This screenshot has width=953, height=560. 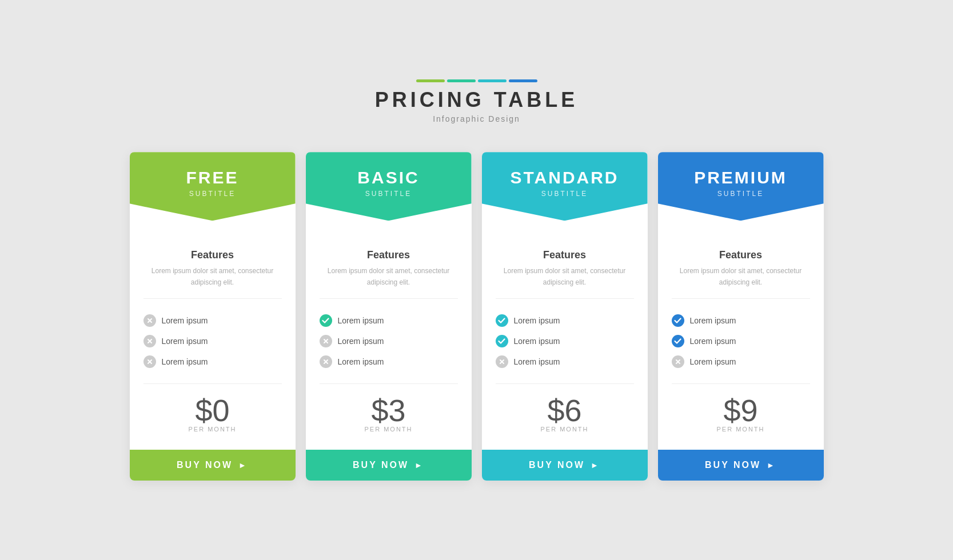 What do you see at coordinates (565, 178) in the screenshot?
I see `plan-name-standard: STANDARD` at bounding box center [565, 178].